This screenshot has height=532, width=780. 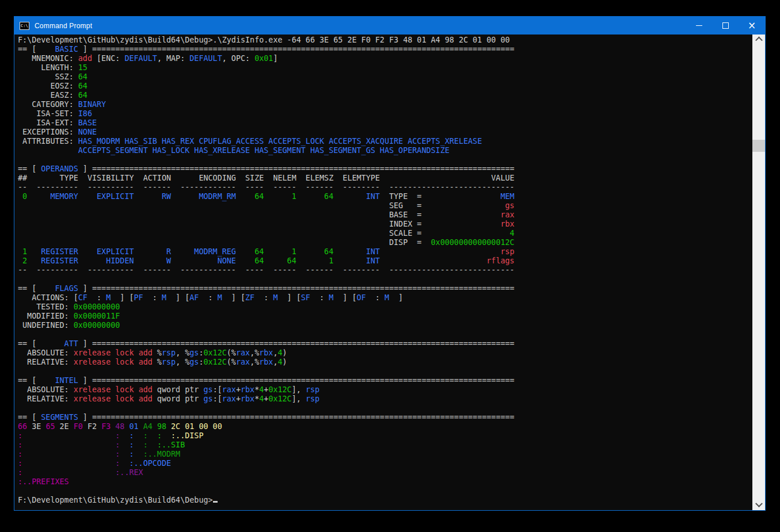 I want to click on close-button: ×, so click(x=752, y=25).